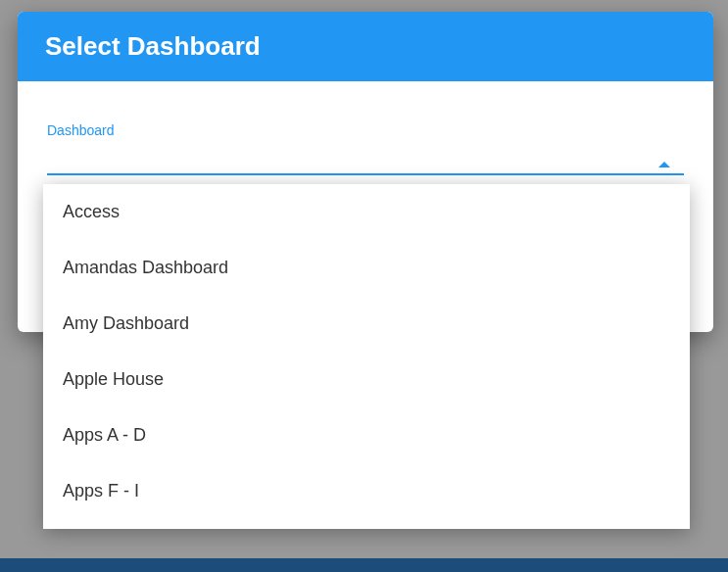 Image resolution: width=728 pixels, height=572 pixels. What do you see at coordinates (365, 149) in the screenshot?
I see `dashboard-select: Dashboard` at bounding box center [365, 149].